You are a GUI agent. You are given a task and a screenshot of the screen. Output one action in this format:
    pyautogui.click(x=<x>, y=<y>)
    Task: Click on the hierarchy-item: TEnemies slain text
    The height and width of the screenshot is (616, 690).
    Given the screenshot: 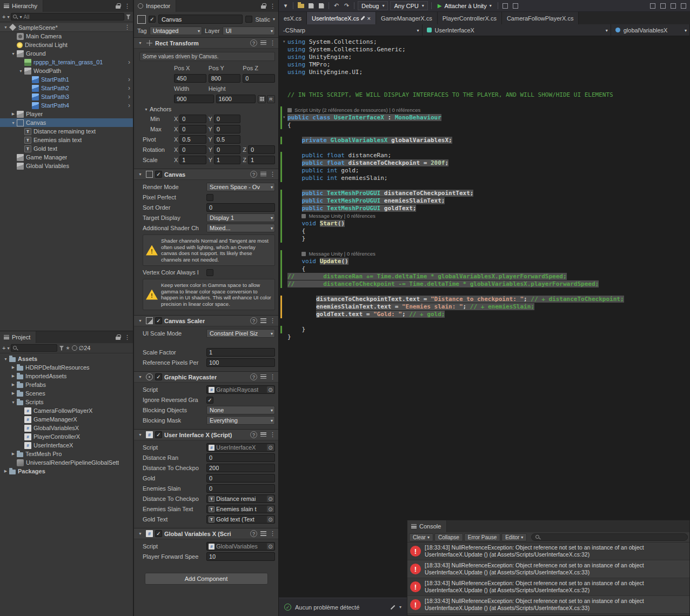 What is the action you would take?
    pyautogui.click(x=66, y=140)
    